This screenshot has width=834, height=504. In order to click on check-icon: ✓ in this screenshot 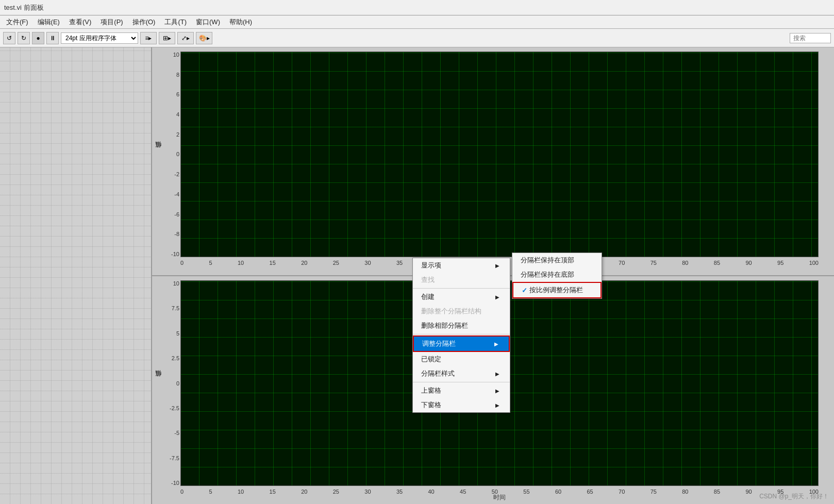, I will do `click(525, 291)`.